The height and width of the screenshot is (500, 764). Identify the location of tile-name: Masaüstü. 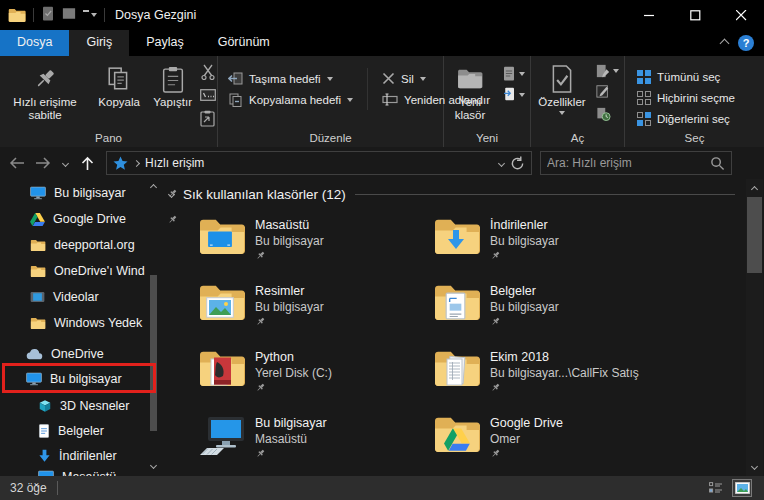
(290, 225).